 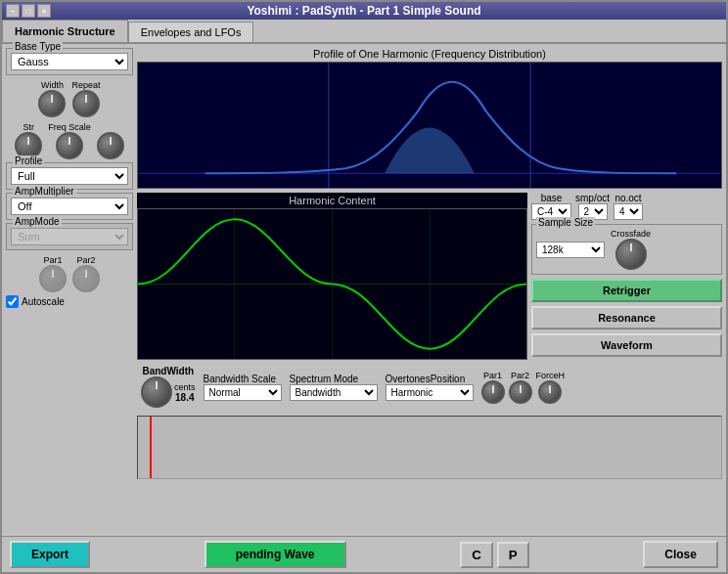 I want to click on left-panel: Base Type Gauss Square Double Exp Width …, so click(x=69, y=289).